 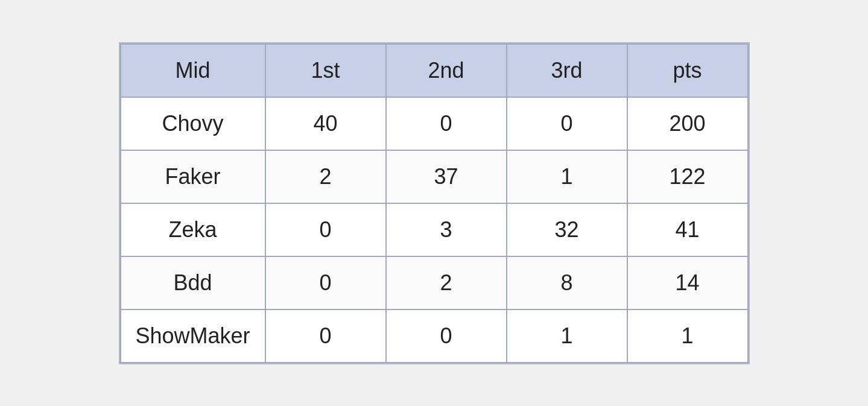 I want to click on table-header-row: Mid 1st 2nd 3rd pts, so click(x=434, y=71).